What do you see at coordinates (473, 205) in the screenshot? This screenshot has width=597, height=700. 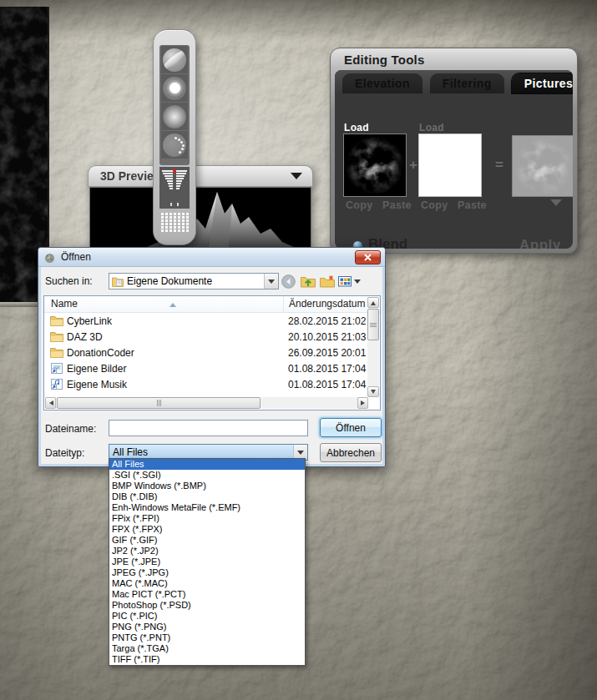 I see `paste-source2-button: Paste` at bounding box center [473, 205].